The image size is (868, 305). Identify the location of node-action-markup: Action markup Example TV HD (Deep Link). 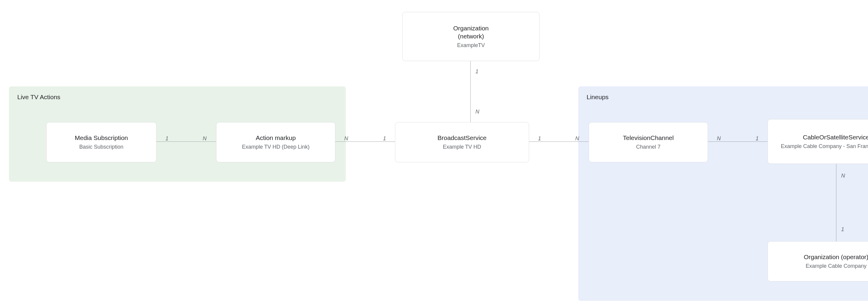
(276, 142).